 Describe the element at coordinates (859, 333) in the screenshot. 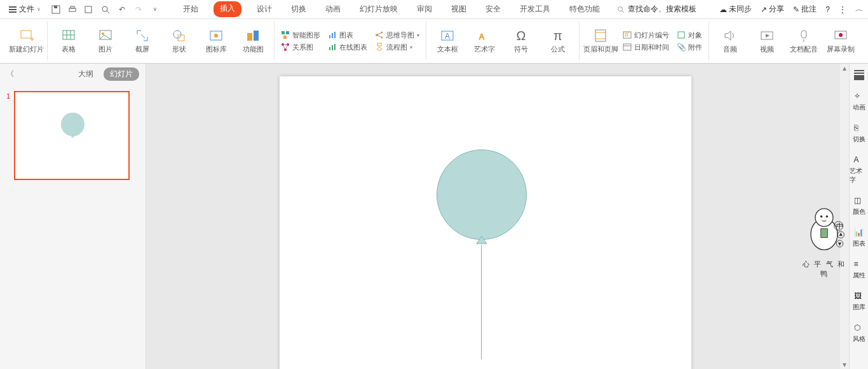

I see `rail-style: ⬡风格` at that location.